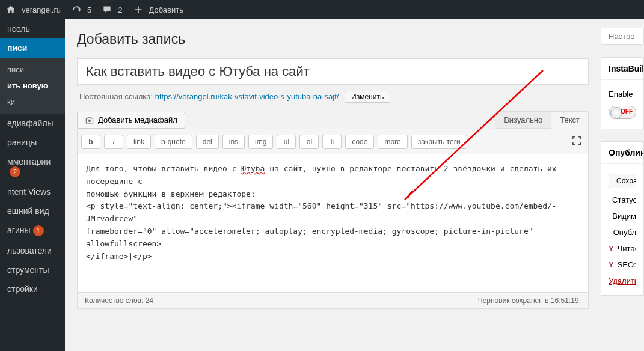 This screenshot has height=351, width=644. What do you see at coordinates (333, 72) in the screenshot?
I see `post-title-input` at bounding box center [333, 72].